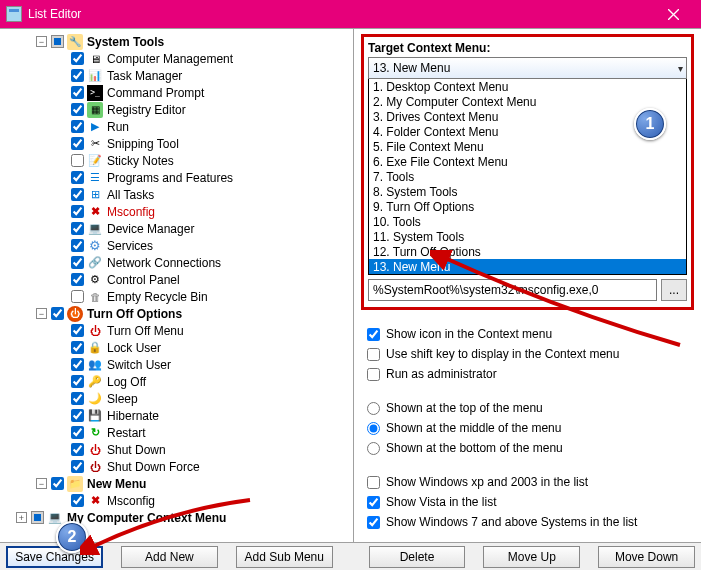 Image resolution: width=701 pixels, height=570 pixels. What do you see at coordinates (528, 206) in the screenshot?
I see `dropdown-option: 9. Turn Off Options` at bounding box center [528, 206].